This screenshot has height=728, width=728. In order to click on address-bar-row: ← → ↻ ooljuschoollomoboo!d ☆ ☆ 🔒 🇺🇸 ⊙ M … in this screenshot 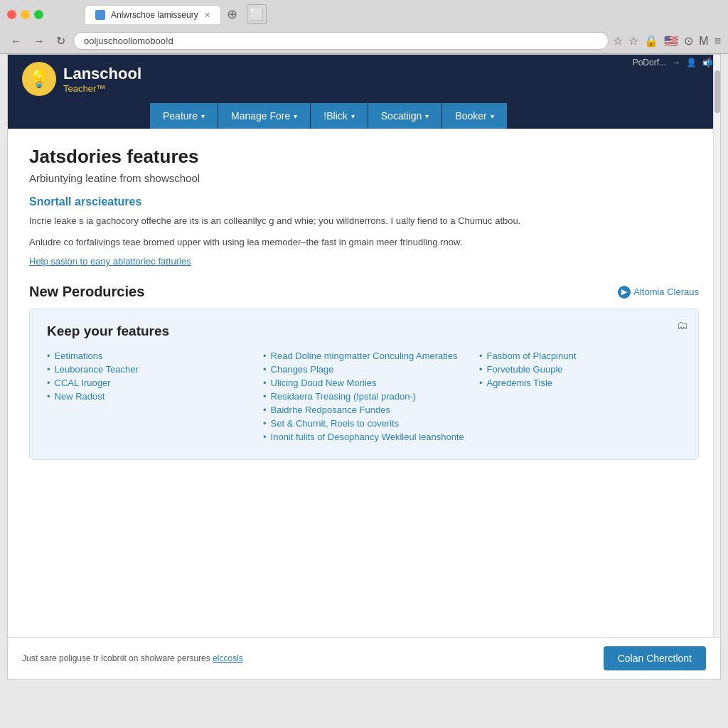, I will do `click(364, 41)`.